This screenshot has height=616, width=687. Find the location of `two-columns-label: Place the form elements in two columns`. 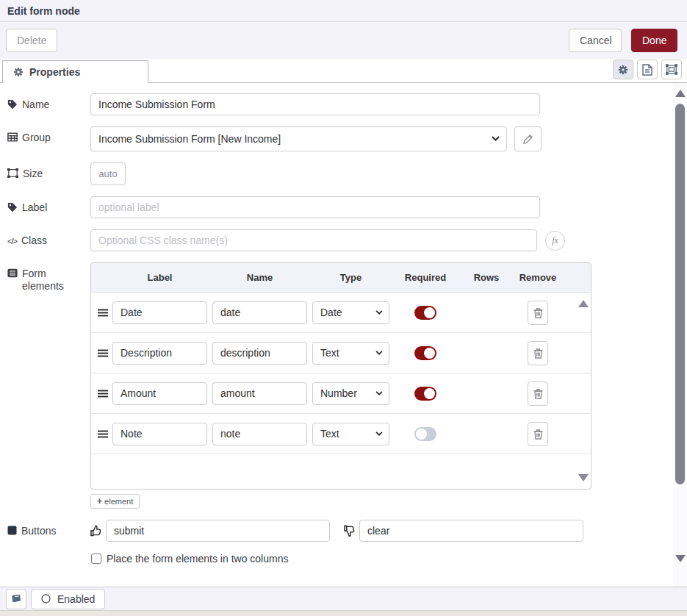

two-columns-label: Place the form elements in two columns is located at coordinates (197, 559).